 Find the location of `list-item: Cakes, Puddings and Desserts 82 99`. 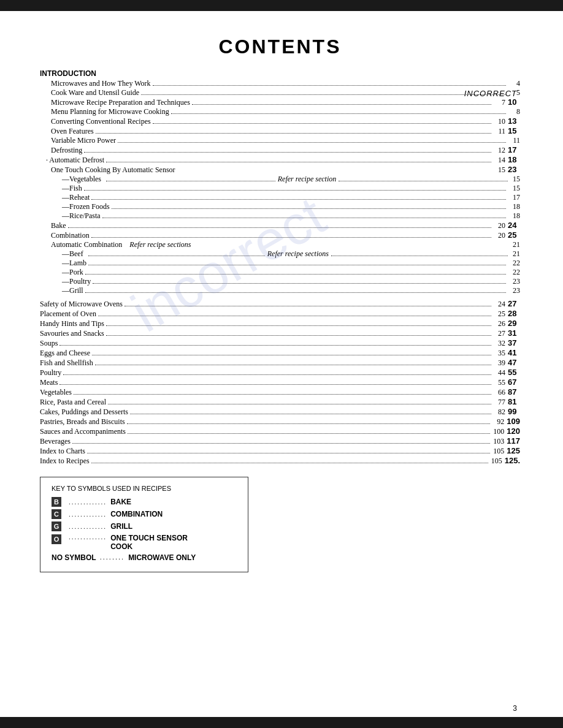

list-item: Cakes, Puddings and Desserts 82 99 is located at coordinates (280, 412).